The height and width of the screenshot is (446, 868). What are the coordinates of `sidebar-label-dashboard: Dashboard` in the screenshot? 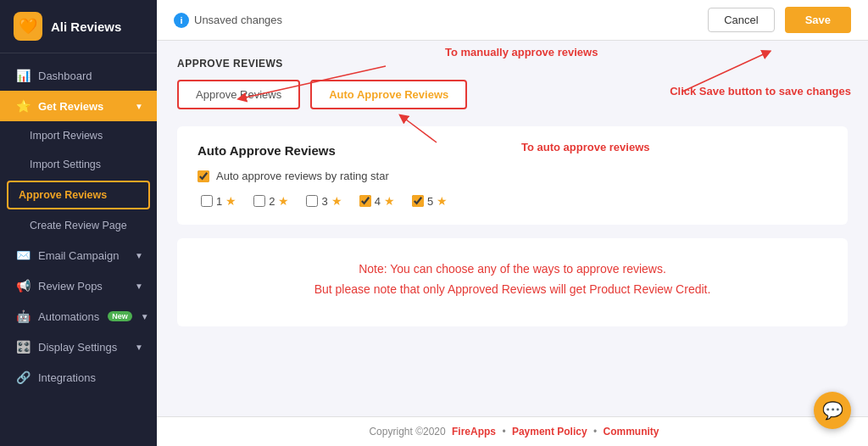 It's located at (65, 76).